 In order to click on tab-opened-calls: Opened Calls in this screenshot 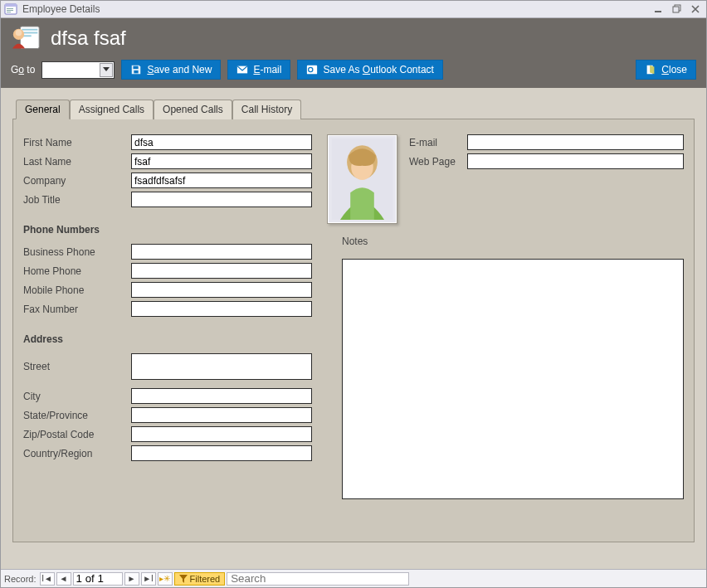, I will do `click(193, 109)`.